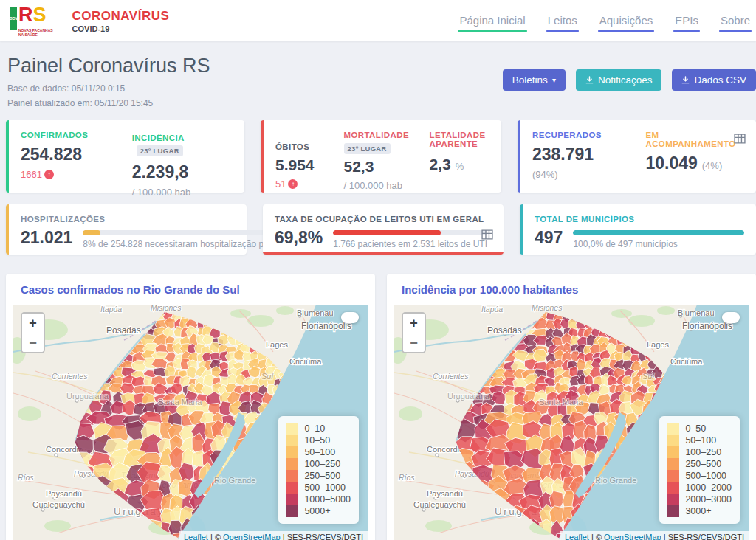 This screenshot has width=756, height=540. I want to click on page-hero: Painel Coronavírus RS Base de dados: 05/…, so click(378, 81).